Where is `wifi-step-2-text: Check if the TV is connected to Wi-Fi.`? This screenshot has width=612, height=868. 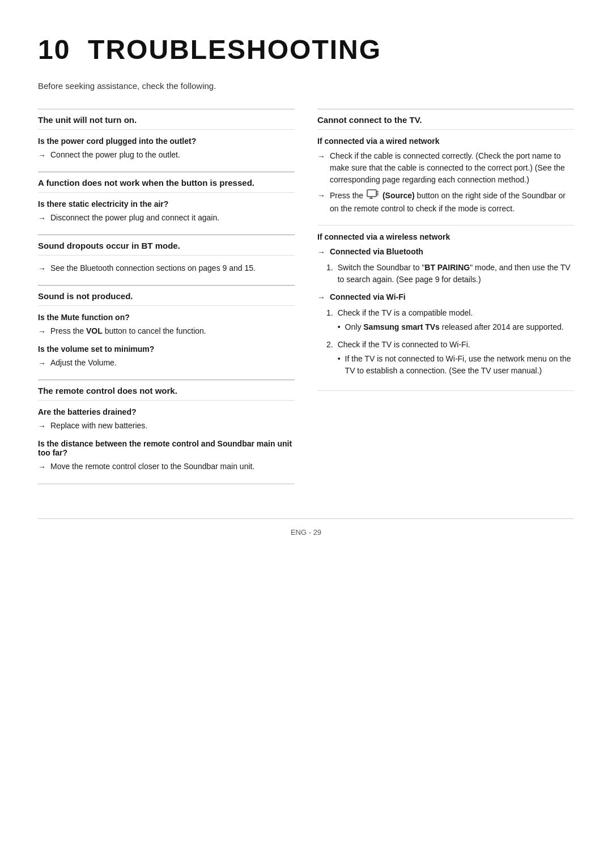
wifi-step-2-text: Check if the TV is connected to Wi-Fi. is located at coordinates (404, 344).